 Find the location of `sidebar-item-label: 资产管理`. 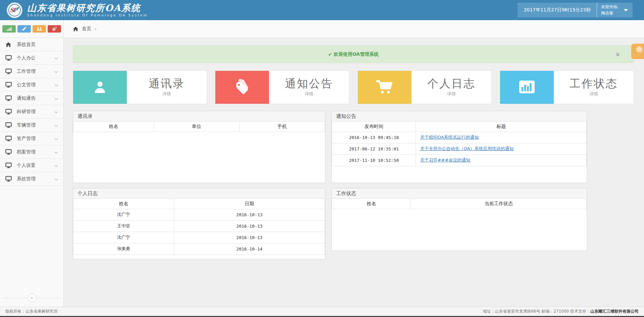

sidebar-item-label: 资产管理 is located at coordinates (26, 139).